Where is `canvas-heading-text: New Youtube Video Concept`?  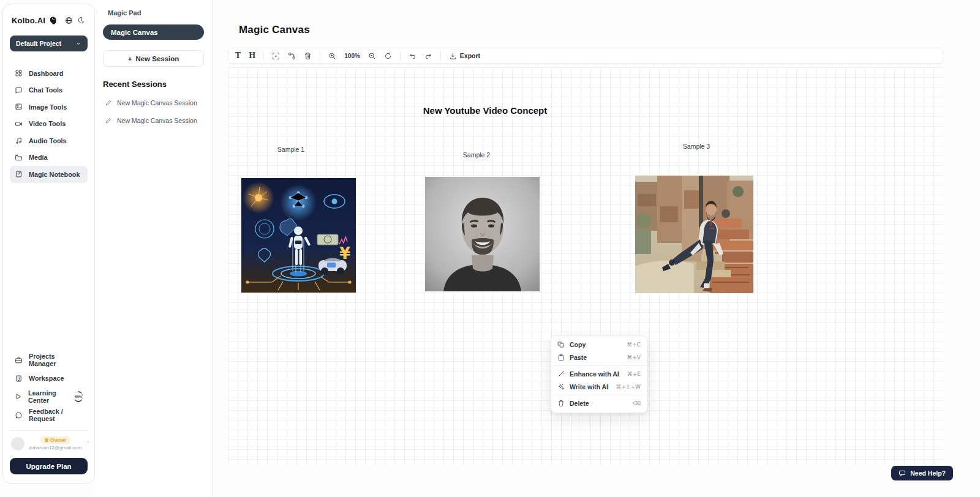
canvas-heading-text: New Youtube Video Concept is located at coordinates (485, 110).